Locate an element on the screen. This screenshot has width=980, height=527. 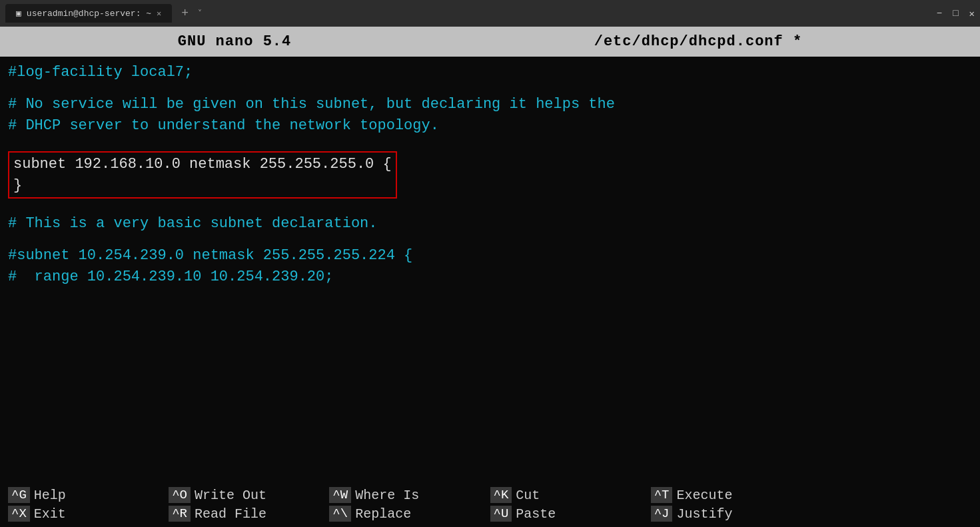
editor-after-1: # This is a very basic subnet declaratio… is located at coordinates (490, 224).